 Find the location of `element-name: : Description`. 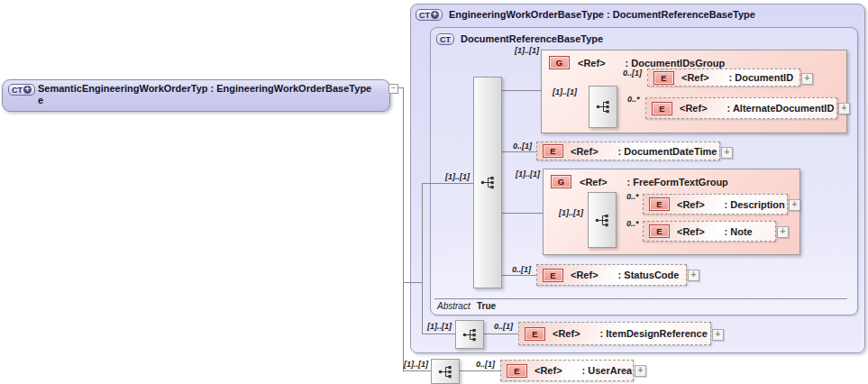

element-name: : Description is located at coordinates (755, 205).